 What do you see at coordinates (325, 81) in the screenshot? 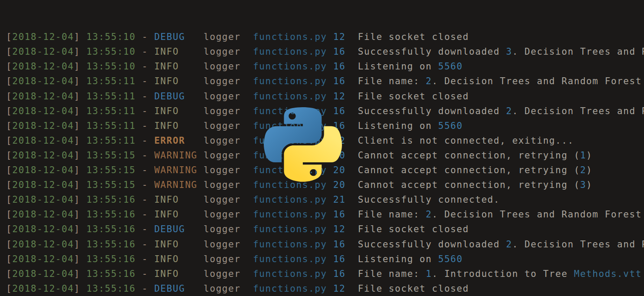
I see `log-row: [2018-12-04] 13:55:11 - INFO logger func…` at bounding box center [325, 81].